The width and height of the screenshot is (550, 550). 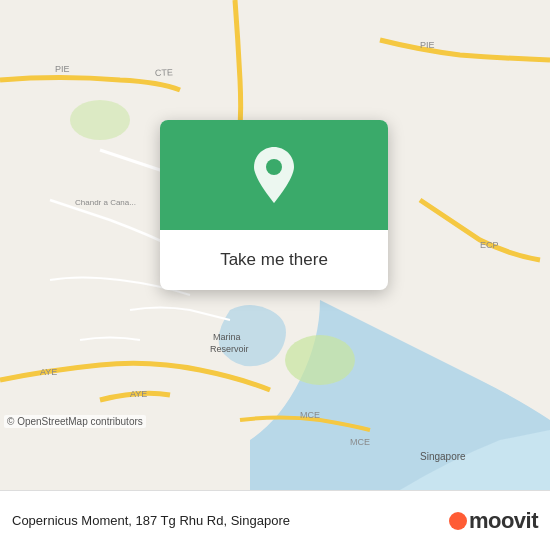 I want to click on cta-card-body: Take me there, so click(x=274, y=260).